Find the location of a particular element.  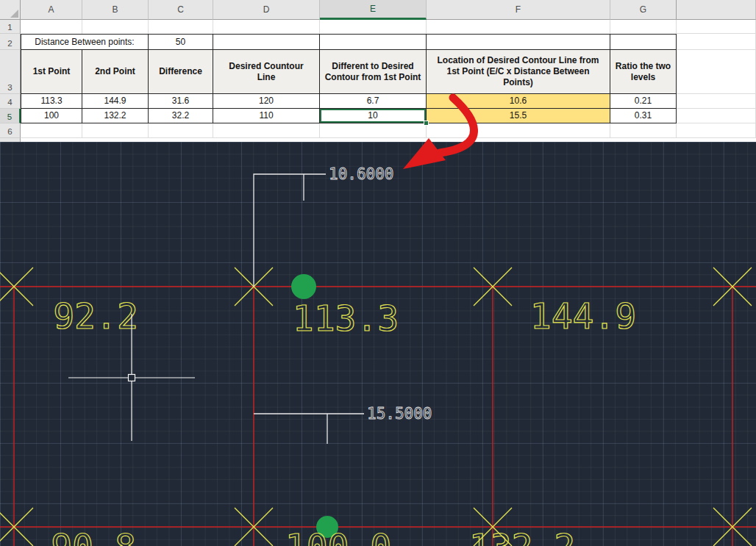

header-difference: Difference is located at coordinates (181, 72).